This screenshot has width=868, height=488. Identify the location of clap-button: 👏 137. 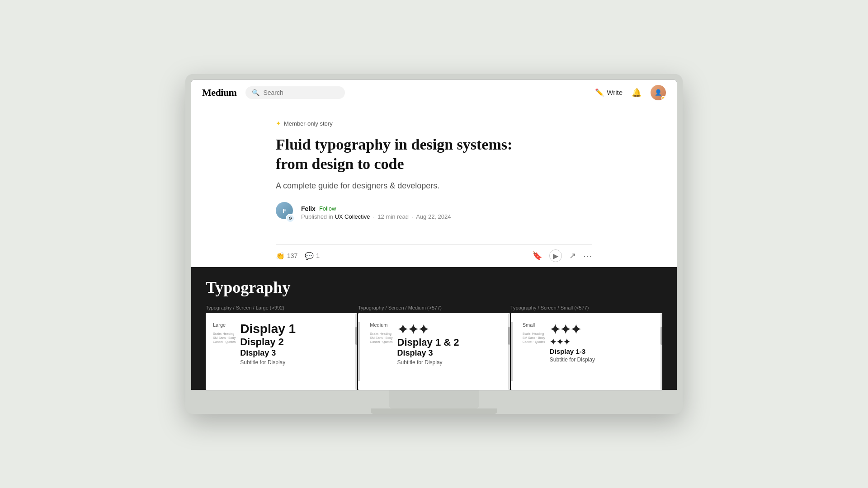
(287, 256).